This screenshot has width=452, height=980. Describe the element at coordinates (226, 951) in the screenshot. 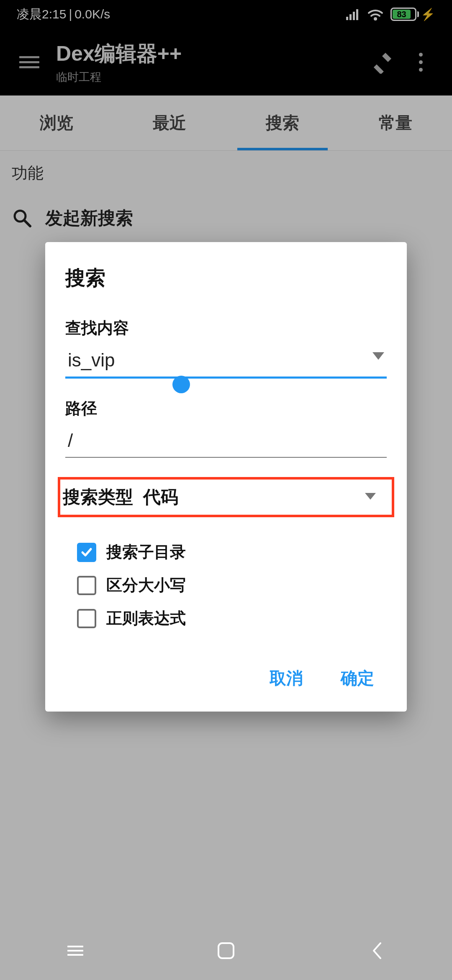

I see `nav-home-button` at that location.